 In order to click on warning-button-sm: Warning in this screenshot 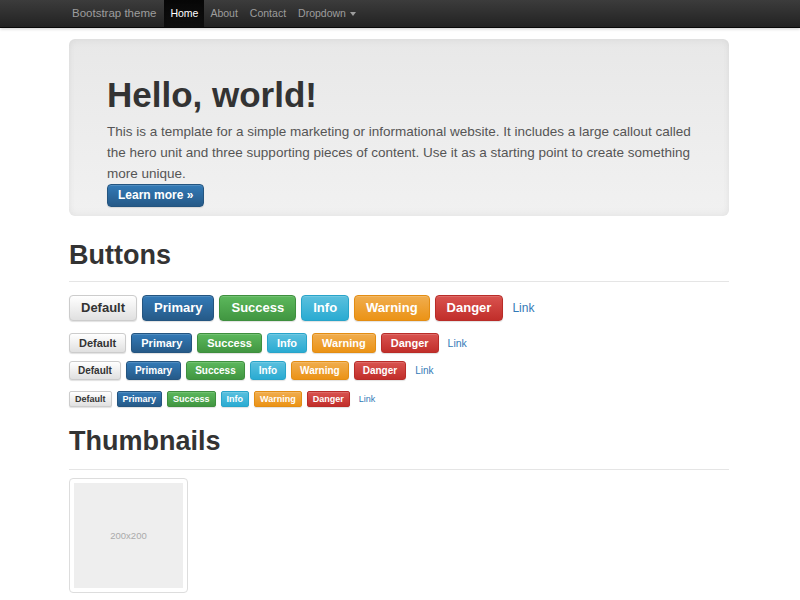, I will do `click(320, 370)`.